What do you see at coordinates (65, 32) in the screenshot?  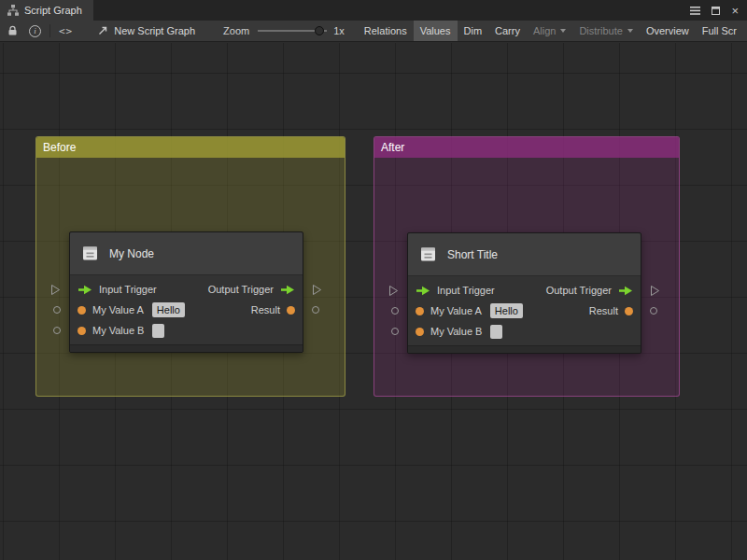 I see `code-toggle-icon: <>` at bounding box center [65, 32].